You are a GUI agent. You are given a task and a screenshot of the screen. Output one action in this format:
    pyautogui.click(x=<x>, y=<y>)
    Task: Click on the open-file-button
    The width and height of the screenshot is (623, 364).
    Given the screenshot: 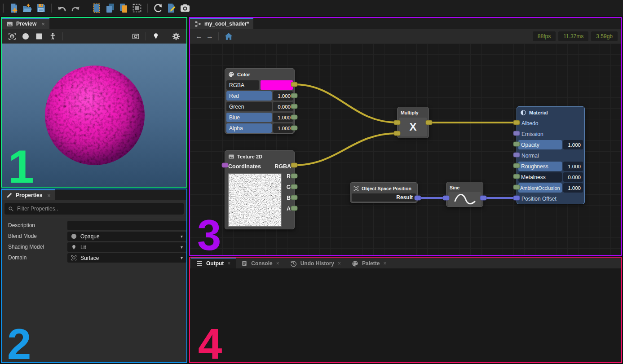 What is the action you would take?
    pyautogui.click(x=27, y=8)
    